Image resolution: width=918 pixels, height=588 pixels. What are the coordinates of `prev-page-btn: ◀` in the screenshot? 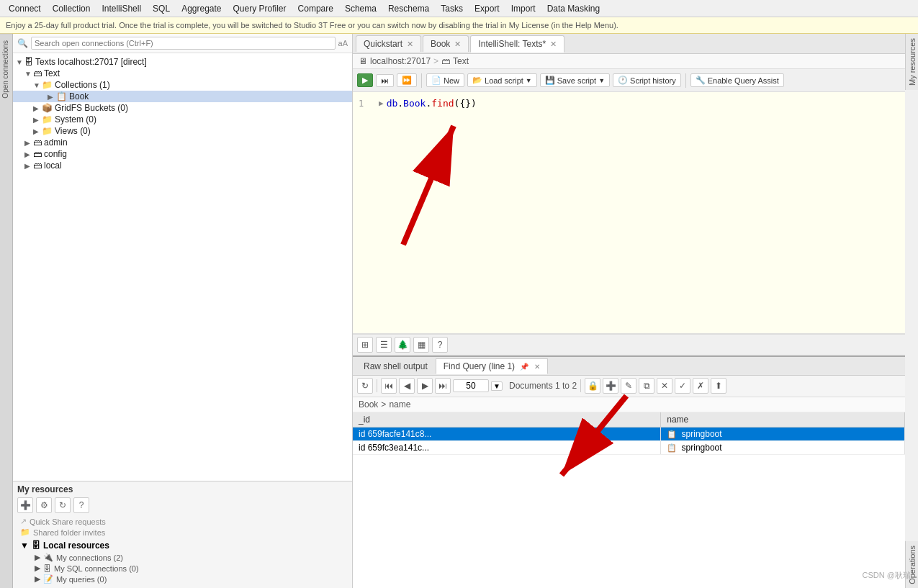 It's located at (407, 386).